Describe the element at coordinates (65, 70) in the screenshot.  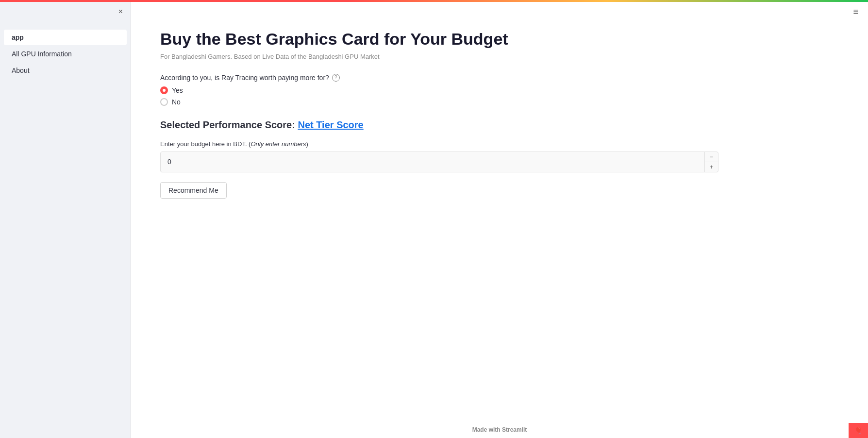
I see `sidebar-item-about: About` at that location.